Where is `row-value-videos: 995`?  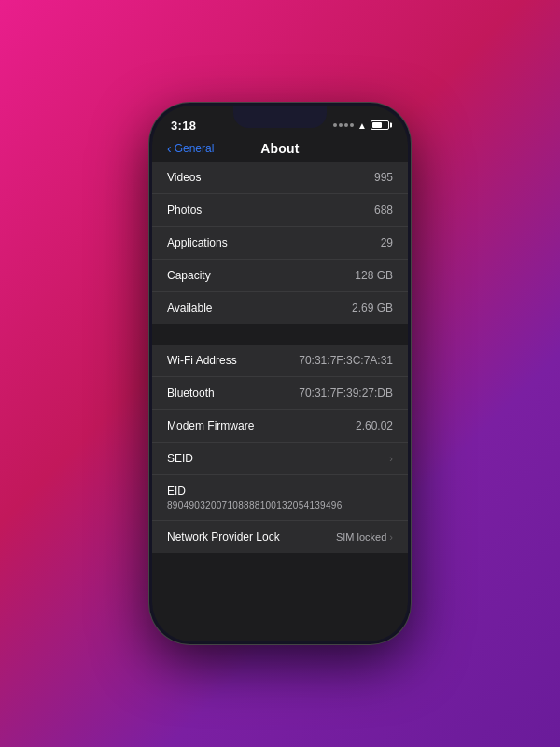
row-value-videos: 995 is located at coordinates (384, 177).